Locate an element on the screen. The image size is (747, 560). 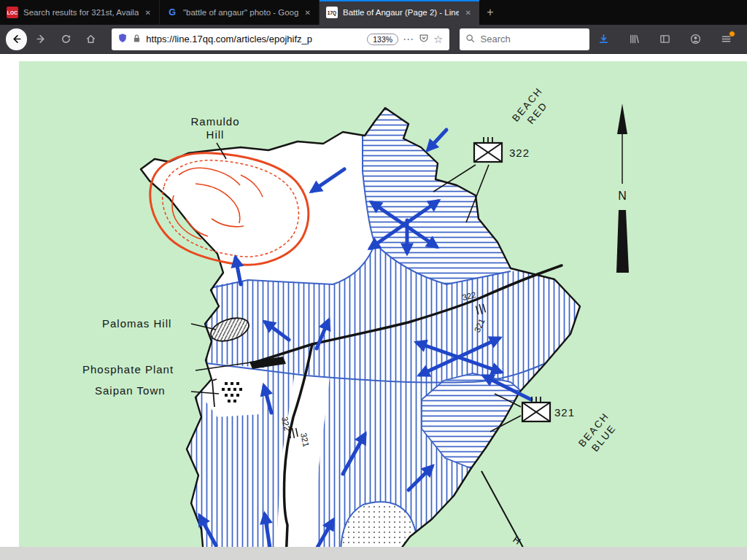
google-favicon-icon: G is located at coordinates (172, 12).